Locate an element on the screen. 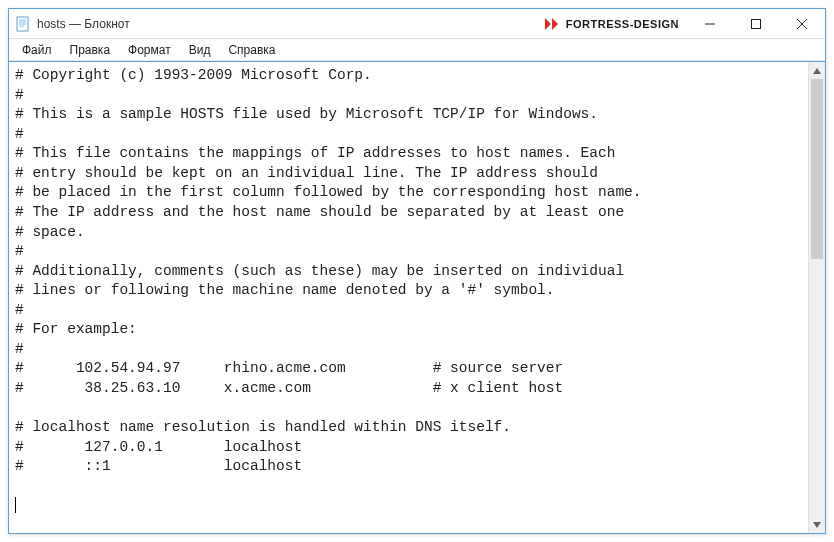 The height and width of the screenshot is (542, 834). brand-logo-icon is located at coordinates (553, 24).